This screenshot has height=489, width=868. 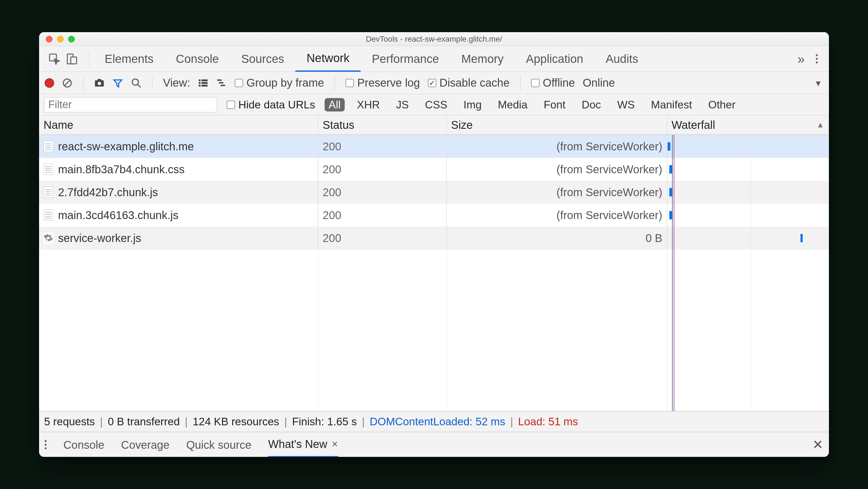 What do you see at coordinates (555, 105) in the screenshot?
I see `filter-type-font: Font` at bounding box center [555, 105].